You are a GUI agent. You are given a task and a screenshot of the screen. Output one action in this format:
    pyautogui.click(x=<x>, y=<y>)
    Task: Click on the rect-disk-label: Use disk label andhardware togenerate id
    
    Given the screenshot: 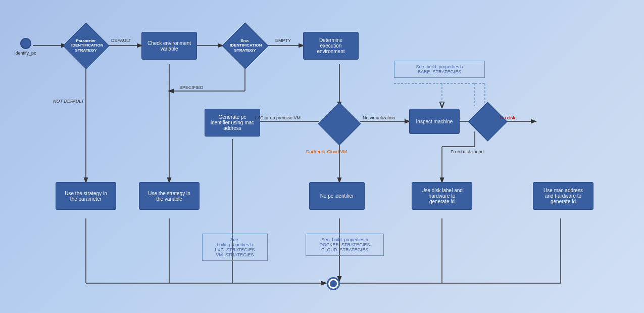 What is the action you would take?
    pyautogui.click(x=442, y=196)
    